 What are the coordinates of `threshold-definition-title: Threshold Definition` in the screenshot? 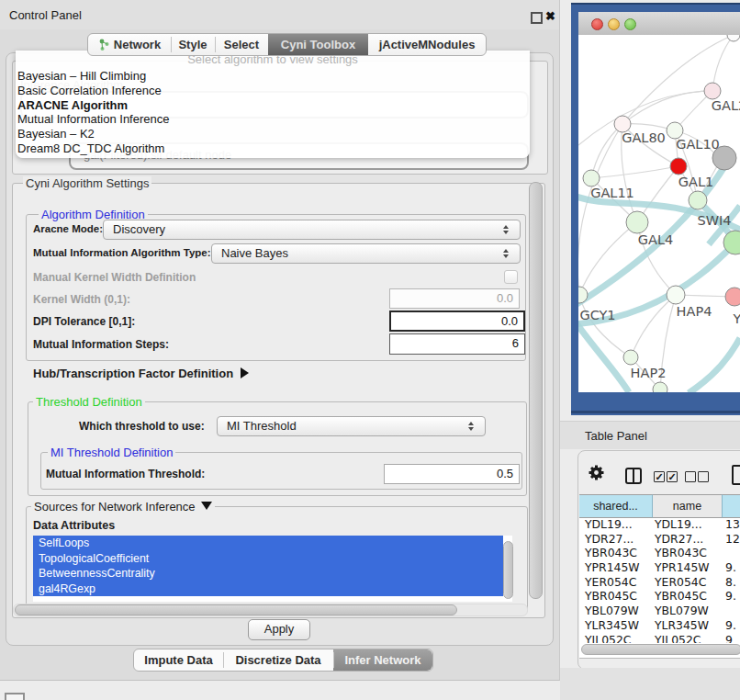 It's located at (89, 402).